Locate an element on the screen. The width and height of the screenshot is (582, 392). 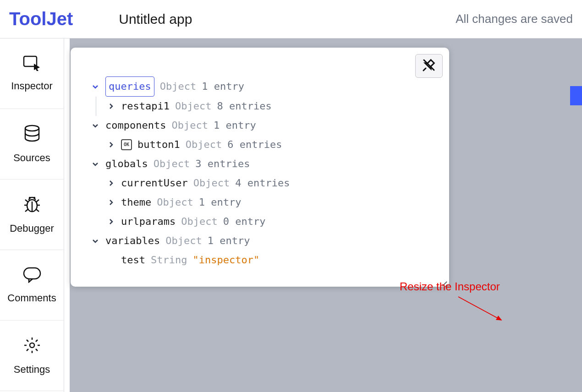
pin-button is located at coordinates (429, 66).